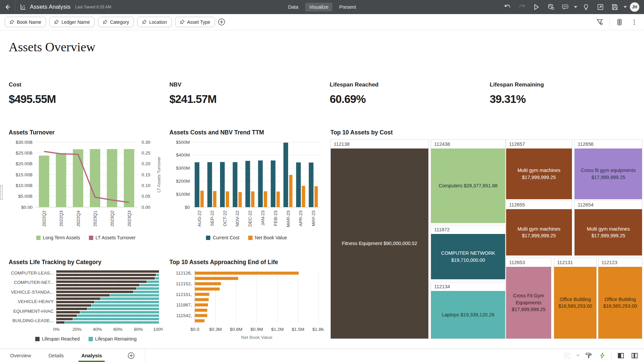 Image resolution: width=644 pixels, height=362 pixels. Describe the element at coordinates (600, 22) in the screenshot. I see `filter-settings-button` at that location.